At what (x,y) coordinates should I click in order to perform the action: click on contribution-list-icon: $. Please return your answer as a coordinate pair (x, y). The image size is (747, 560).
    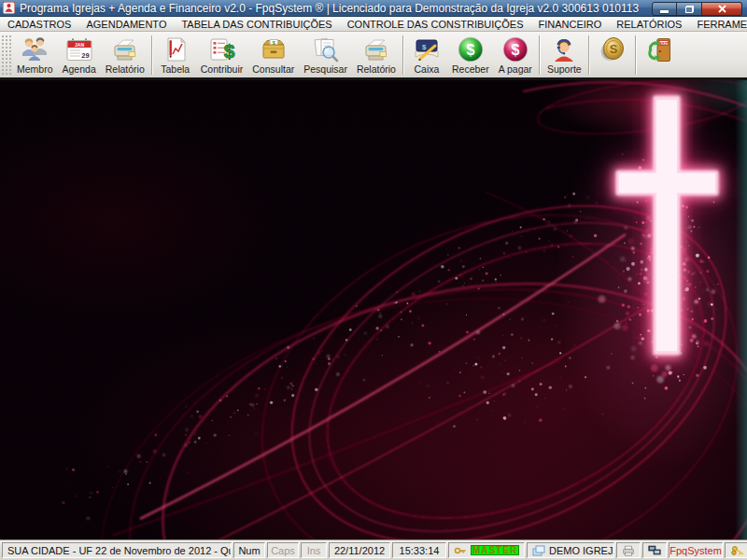
    Looking at the image, I should click on (222, 49).